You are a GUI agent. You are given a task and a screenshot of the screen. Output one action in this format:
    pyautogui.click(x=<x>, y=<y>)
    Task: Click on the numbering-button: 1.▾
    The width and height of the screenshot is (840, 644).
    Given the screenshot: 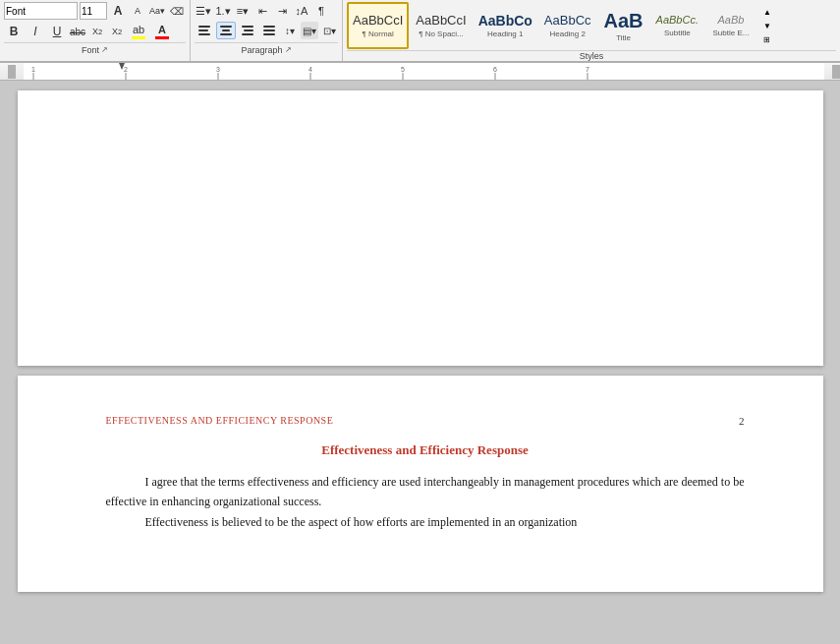 What is the action you would take?
    pyautogui.click(x=223, y=11)
    